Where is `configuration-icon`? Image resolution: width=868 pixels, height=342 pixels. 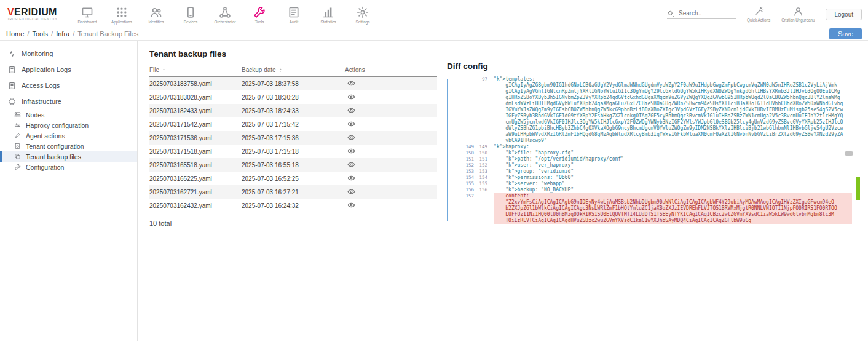 configuration-icon is located at coordinates (17, 167).